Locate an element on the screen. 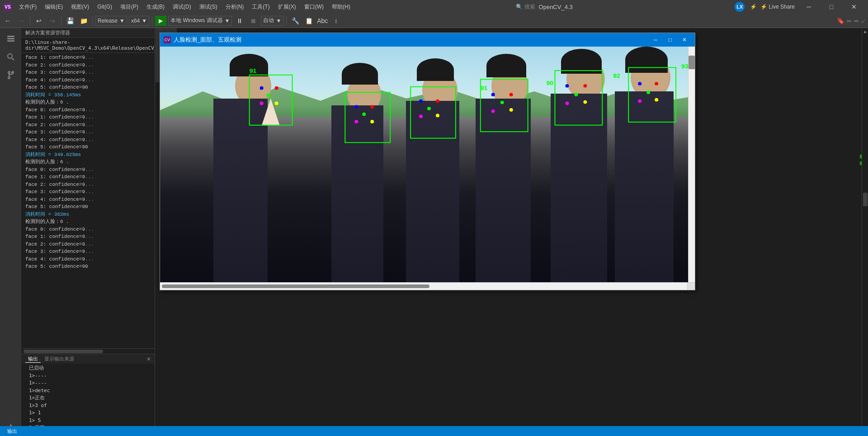 Image resolution: width=868 pixels, height=436 pixels. console-panel: 解决方案资源管理器 D:\linux-share-dir\MSVC_Demo\O… is located at coordinates (89, 232).